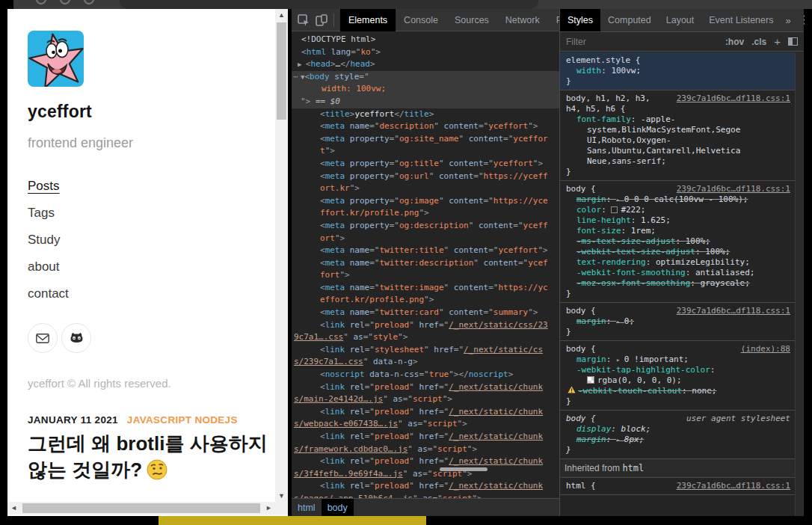 This screenshot has width=812, height=525. Describe the element at coordinates (677, 200) in the screenshot. I see `css-declaration: margin: ▸ 0 0 0 calc(100vw - 100%);` at that location.